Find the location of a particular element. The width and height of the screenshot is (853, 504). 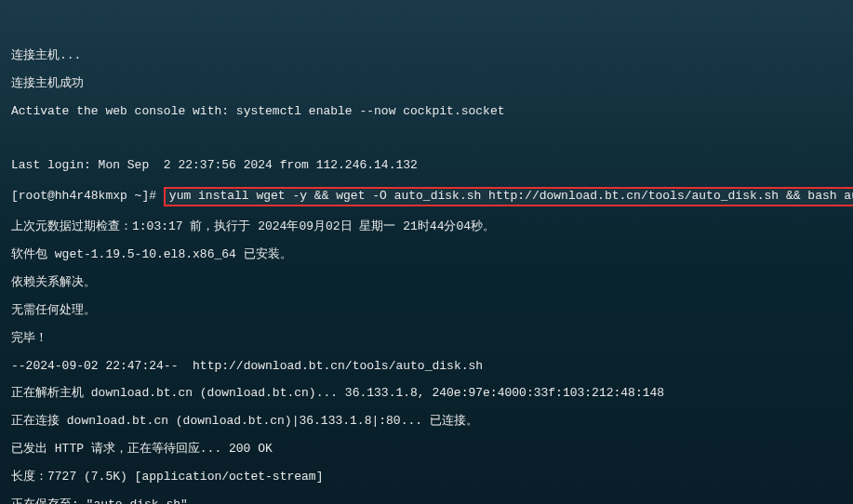

term-line: 无需任何处理。 is located at coordinates (426, 311).